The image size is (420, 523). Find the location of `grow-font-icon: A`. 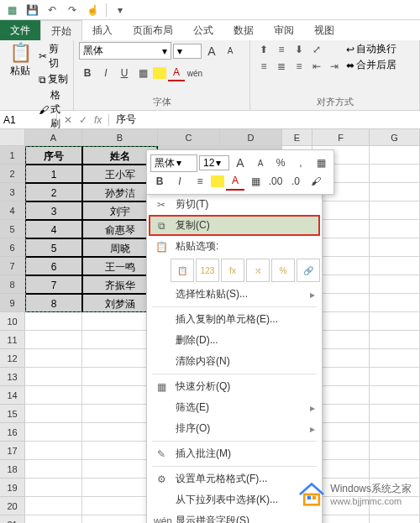

grow-font-icon: A is located at coordinates (212, 51).